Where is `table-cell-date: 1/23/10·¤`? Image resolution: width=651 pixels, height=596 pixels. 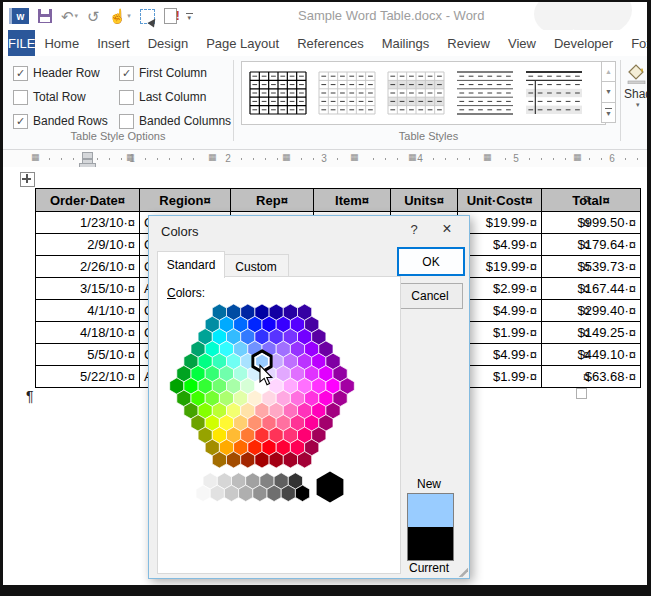
table-cell-date: 1/23/10·¤ is located at coordinates (88, 223).